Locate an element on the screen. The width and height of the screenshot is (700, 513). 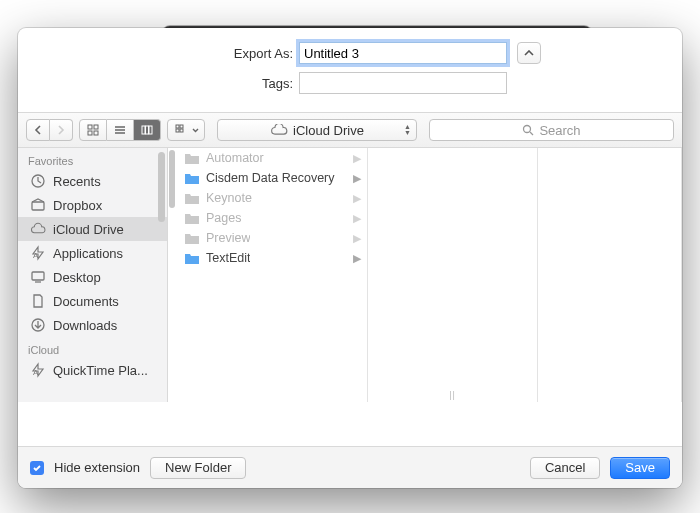
column-scrollbar is located at coordinates (172, 179).